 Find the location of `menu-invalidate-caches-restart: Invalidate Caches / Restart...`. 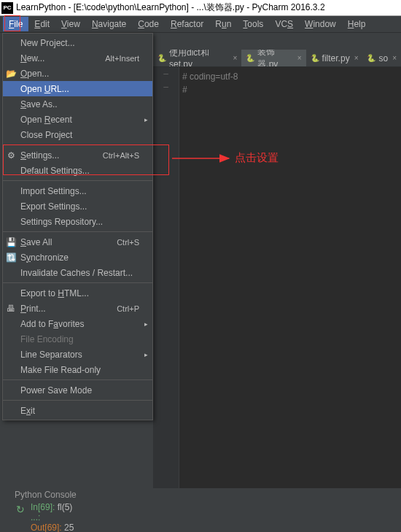

menu-invalidate-caches-restart: Invalidate Caches / Restart... is located at coordinates (77, 273).